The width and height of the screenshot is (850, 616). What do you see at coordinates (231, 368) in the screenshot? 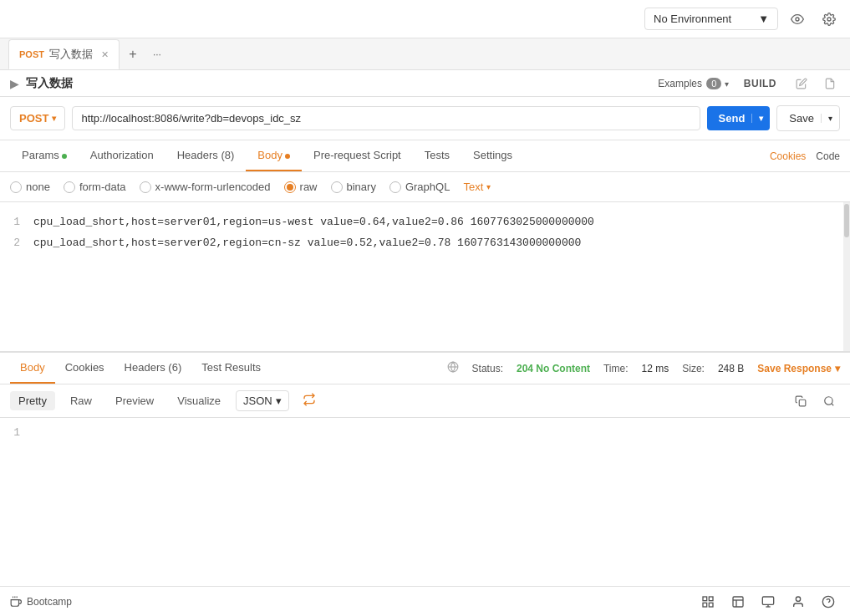
I see `resp-tab-test-results: Test Results` at bounding box center [231, 368].